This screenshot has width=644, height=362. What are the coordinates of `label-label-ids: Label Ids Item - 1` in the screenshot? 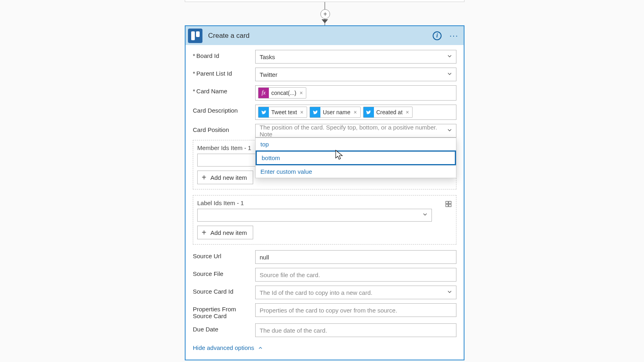 It's located at (324, 203).